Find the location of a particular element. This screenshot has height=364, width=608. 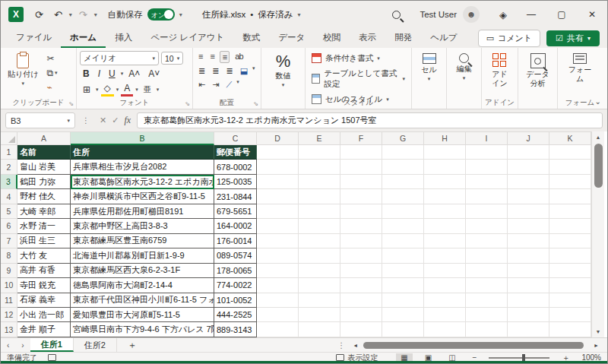

formula-input: 東京都葛飾区南水元3-12-2 エポカ南水元マンション 1507号室 is located at coordinates (369, 120).